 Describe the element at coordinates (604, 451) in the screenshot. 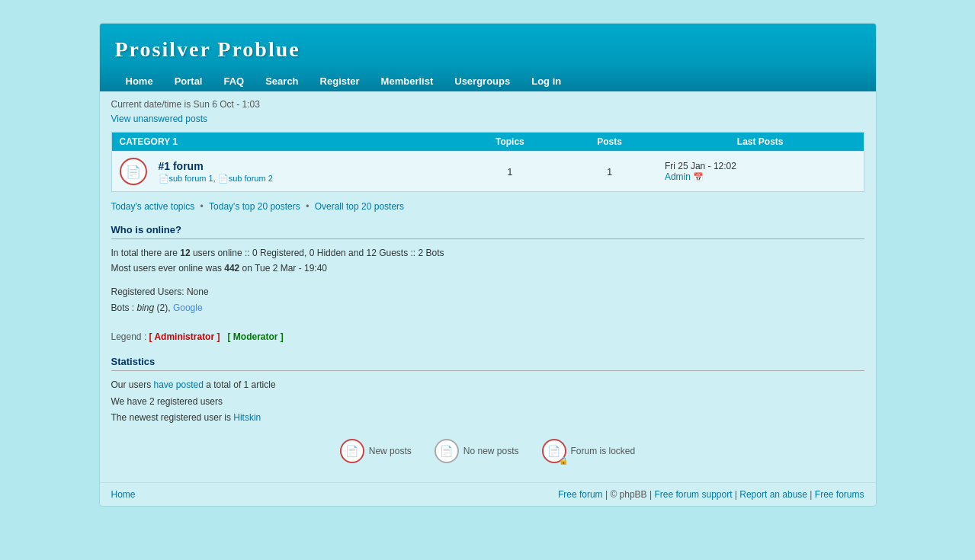

I see `forum-locked-label: Forum is locked` at that location.